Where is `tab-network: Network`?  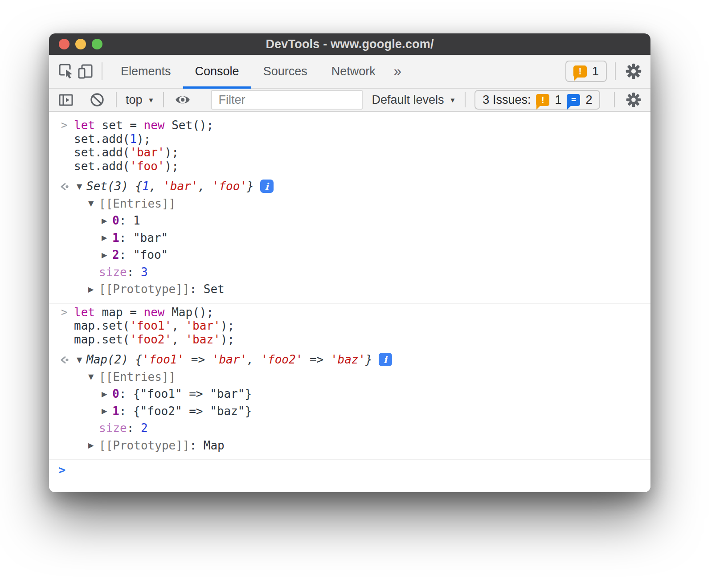
tab-network: Network is located at coordinates (354, 71).